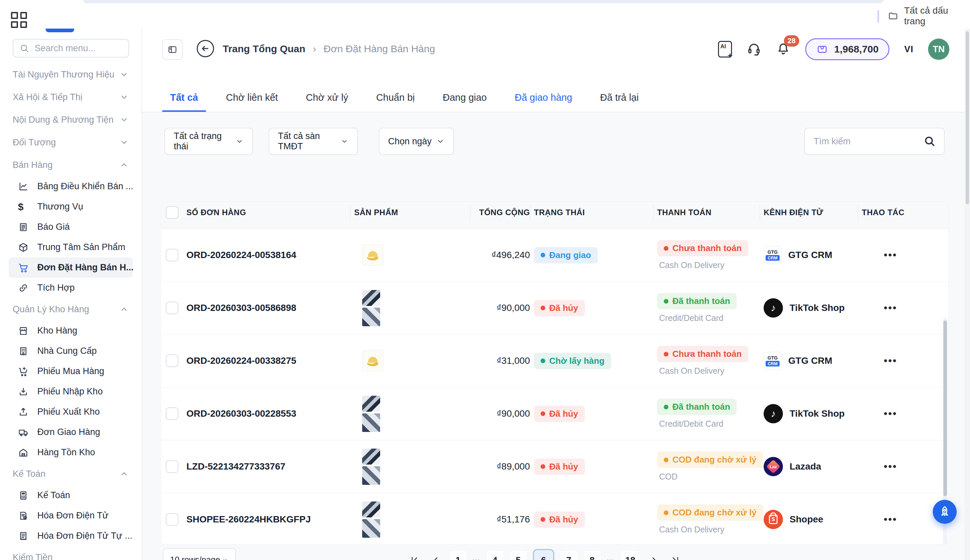 The width and height of the screenshot is (970, 560). Describe the element at coordinates (71, 412) in the screenshot. I see `sidebar-item-16: Phiếu Xuất Kho` at that location.